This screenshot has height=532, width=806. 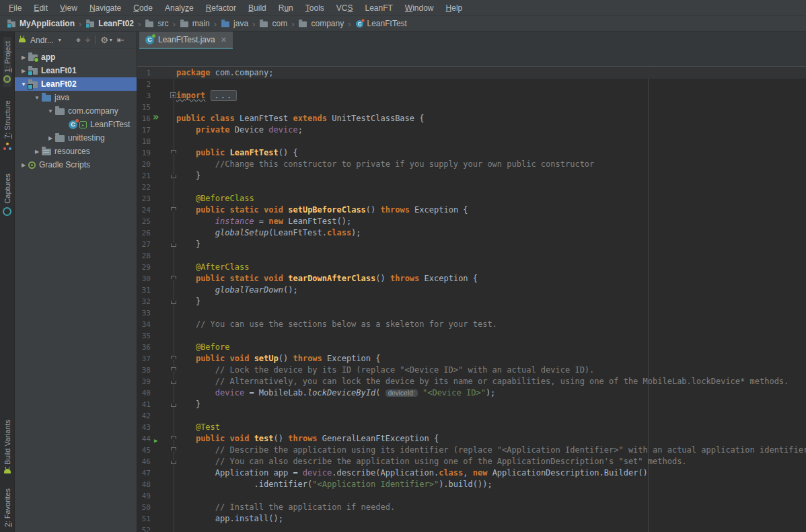 What do you see at coordinates (257, 8) in the screenshot?
I see `menu-item-build: Build` at bounding box center [257, 8].